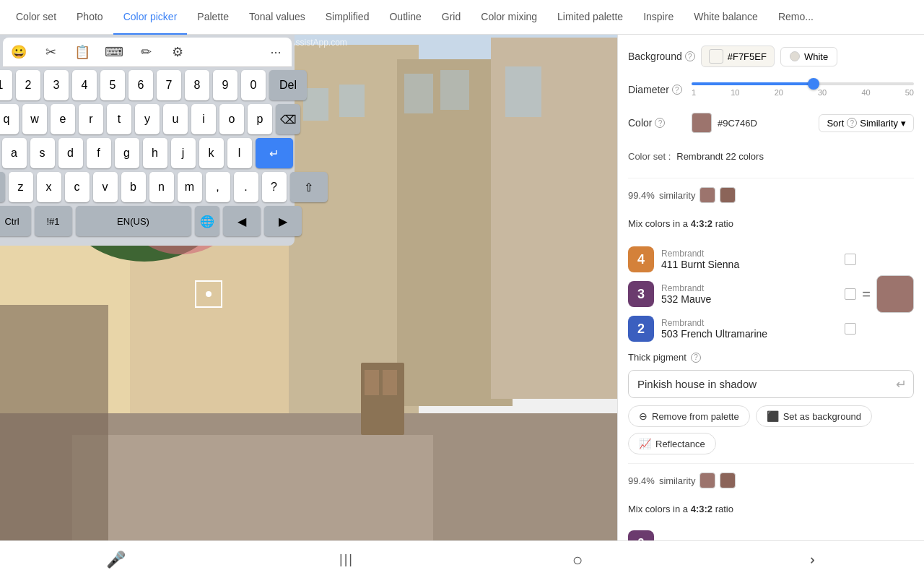 Image resolution: width=924 pixels, height=578 pixels. What do you see at coordinates (63, 119) in the screenshot?
I see `key-e: e` at bounding box center [63, 119].